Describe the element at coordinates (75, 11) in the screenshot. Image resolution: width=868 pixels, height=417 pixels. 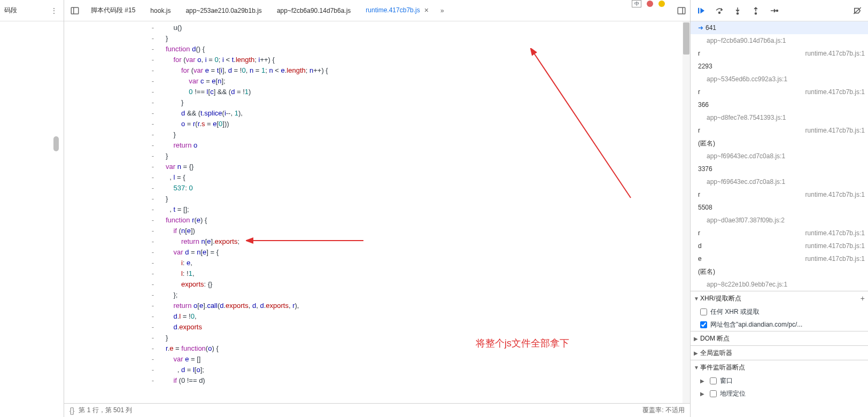
I see `navigator-toggle-icon` at that location.